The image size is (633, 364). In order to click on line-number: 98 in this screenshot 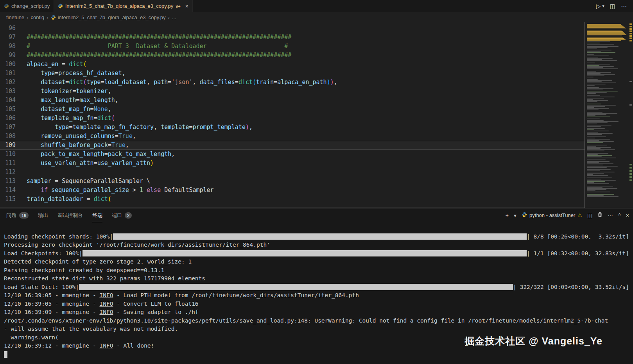, I will do `click(13, 46)`.